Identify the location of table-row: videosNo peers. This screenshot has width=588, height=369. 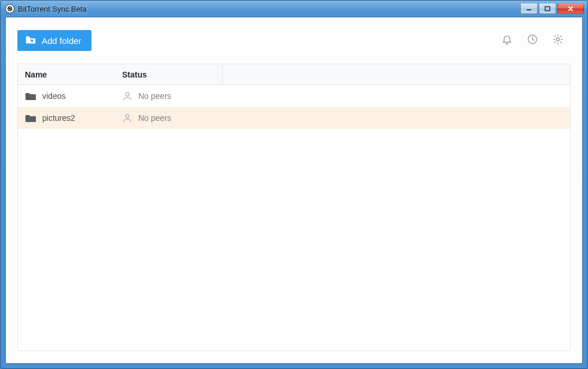
(294, 96).